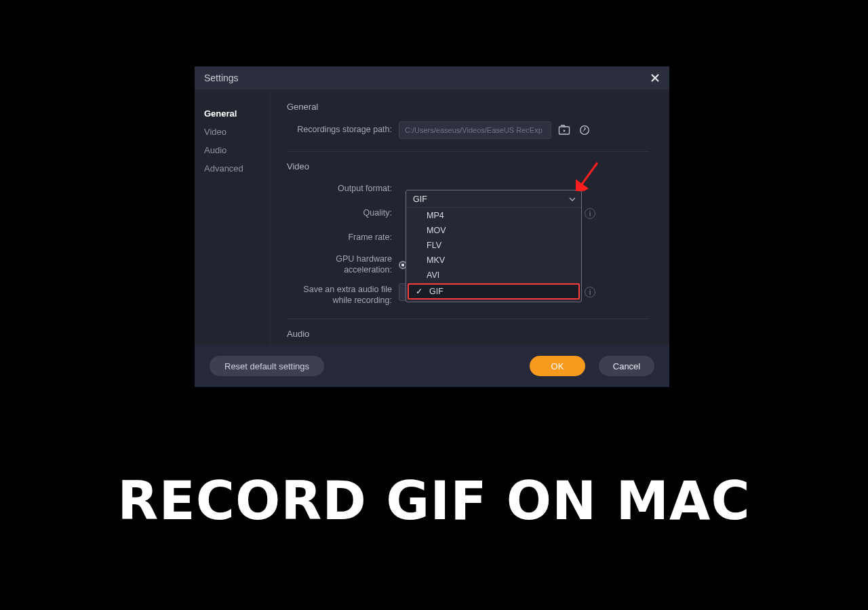 Image resolution: width=868 pixels, height=610 pixels. What do you see at coordinates (557, 366) in the screenshot?
I see `ok-button: OK` at bounding box center [557, 366].